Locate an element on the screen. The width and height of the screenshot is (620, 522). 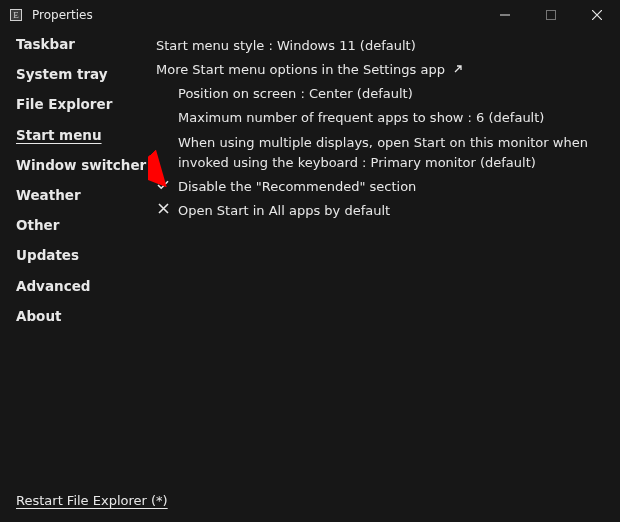
external-link-icon is located at coordinates (458, 70).